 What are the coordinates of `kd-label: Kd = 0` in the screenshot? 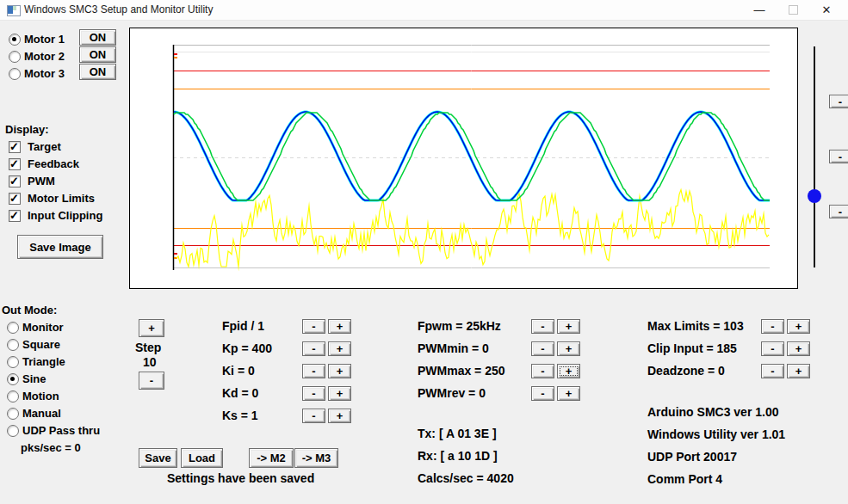 It's located at (240, 393).